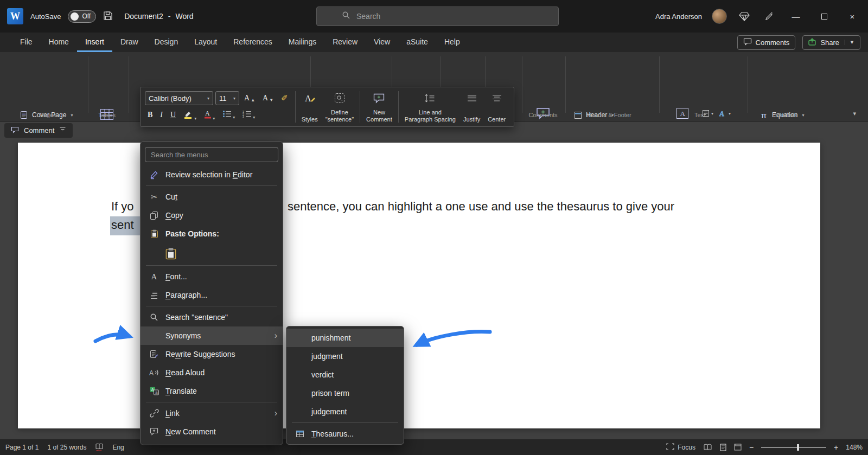 The width and height of the screenshot is (868, 455). Describe the element at coordinates (190, 115) in the screenshot. I see `highlight-color-button: ▾` at that location.